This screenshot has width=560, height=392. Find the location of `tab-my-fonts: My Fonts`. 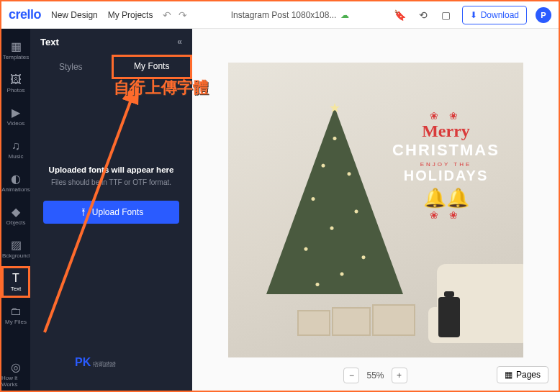

tab-my-fonts: My Fonts is located at coordinates (153, 67).